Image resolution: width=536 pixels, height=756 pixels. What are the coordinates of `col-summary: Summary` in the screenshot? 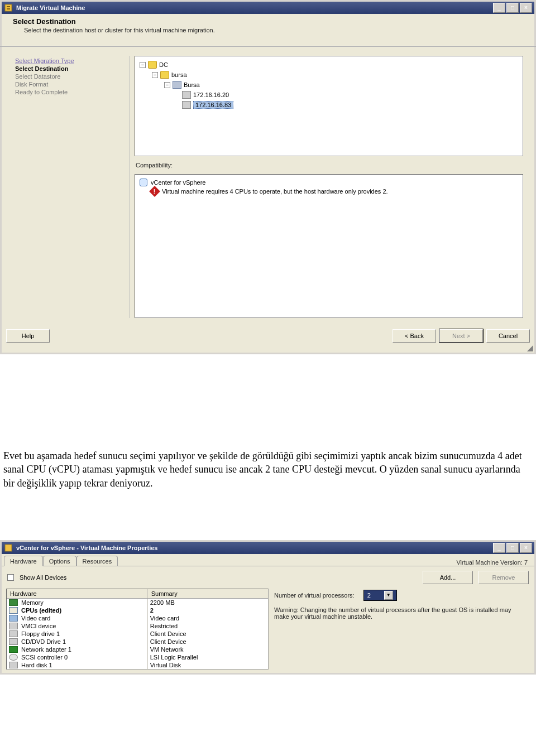 It's located at (208, 594).